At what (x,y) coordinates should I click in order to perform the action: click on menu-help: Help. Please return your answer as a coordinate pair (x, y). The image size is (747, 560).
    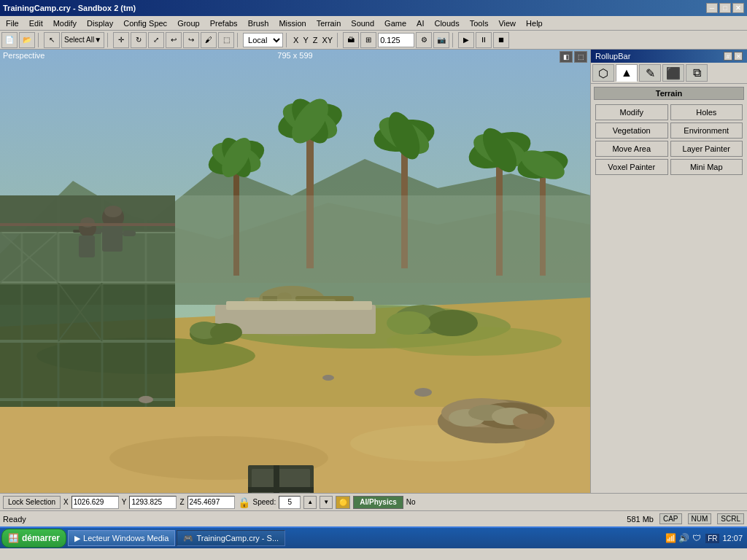
    Looking at the image, I should click on (534, 23).